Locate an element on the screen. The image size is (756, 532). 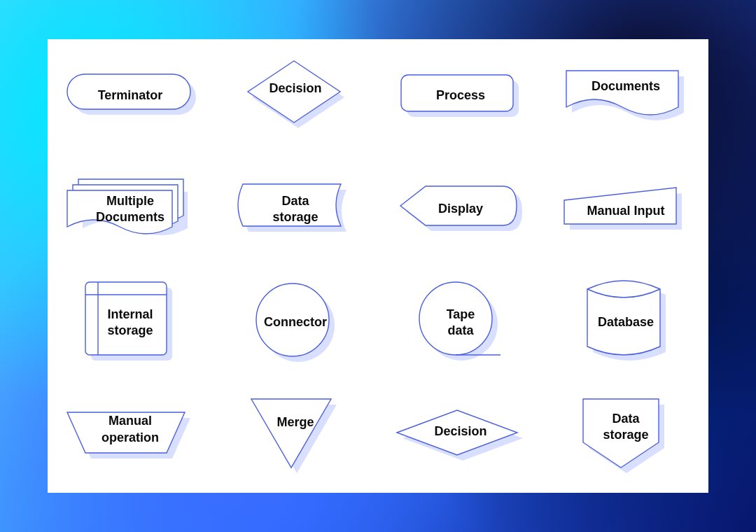
shape-documents: Documents is located at coordinates (626, 96).